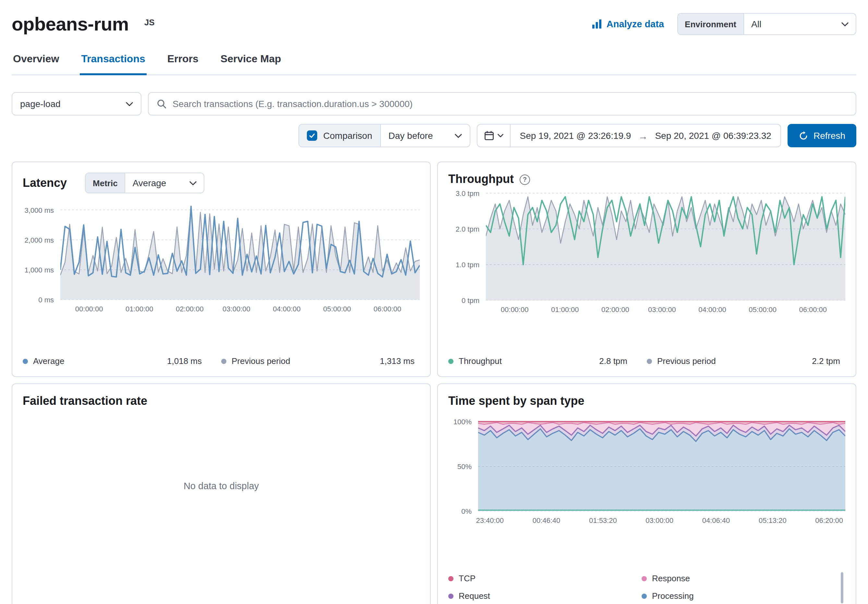 This screenshot has width=868, height=604. Describe the element at coordinates (724, 24) in the screenshot. I see `header-actions: Analyze data Environment All` at that location.